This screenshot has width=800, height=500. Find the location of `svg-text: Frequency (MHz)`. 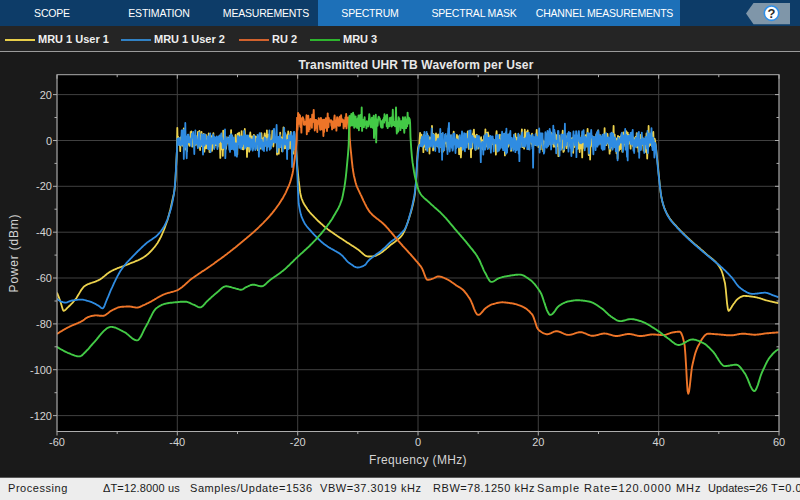

svg-text: Frequency (MHz) is located at coordinates (418, 460).